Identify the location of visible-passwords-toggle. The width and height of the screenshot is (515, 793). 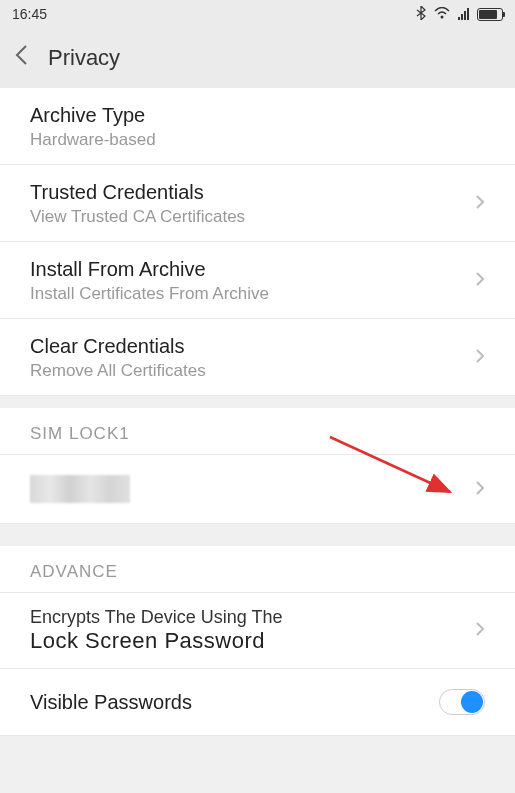
(462, 702).